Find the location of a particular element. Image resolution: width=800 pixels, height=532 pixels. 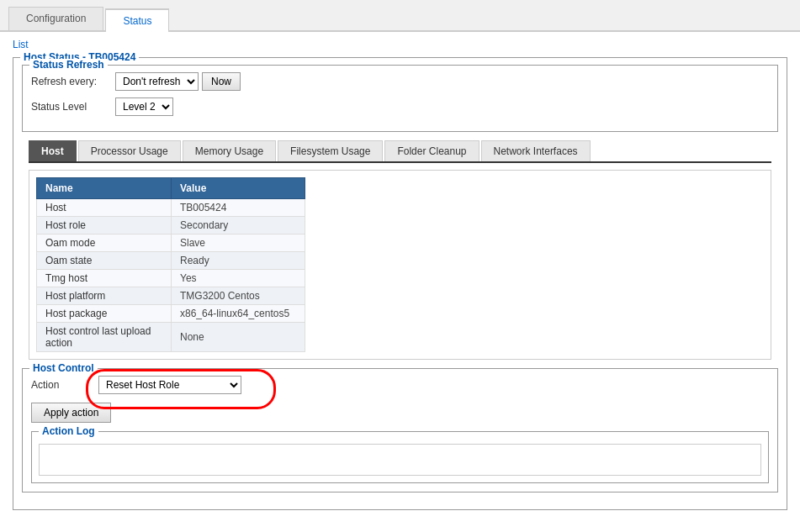

status-refresh-box: Status Refresh Refresh every: Don't refr… is located at coordinates (400, 98).